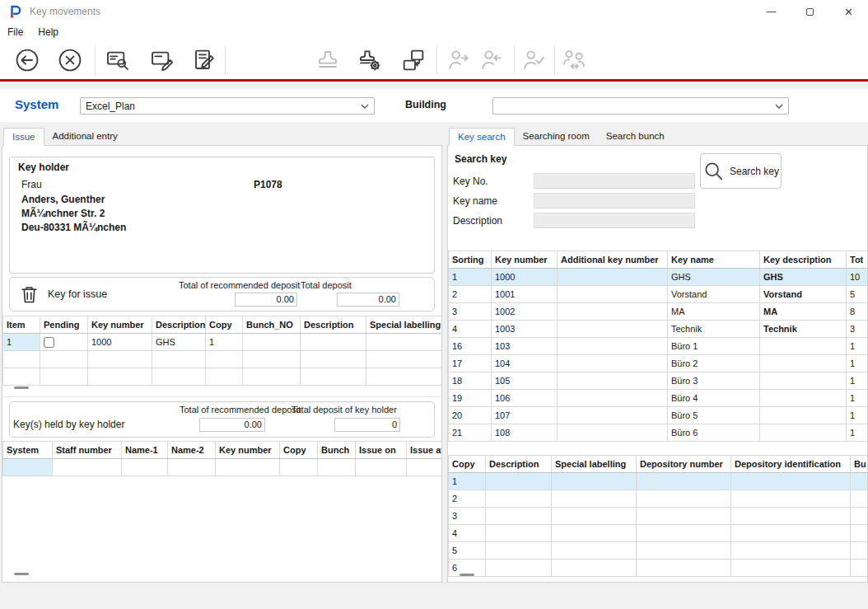 The height and width of the screenshot is (609, 868). What do you see at coordinates (337, 450) in the screenshot?
I see `column-header: Bunch` at bounding box center [337, 450].